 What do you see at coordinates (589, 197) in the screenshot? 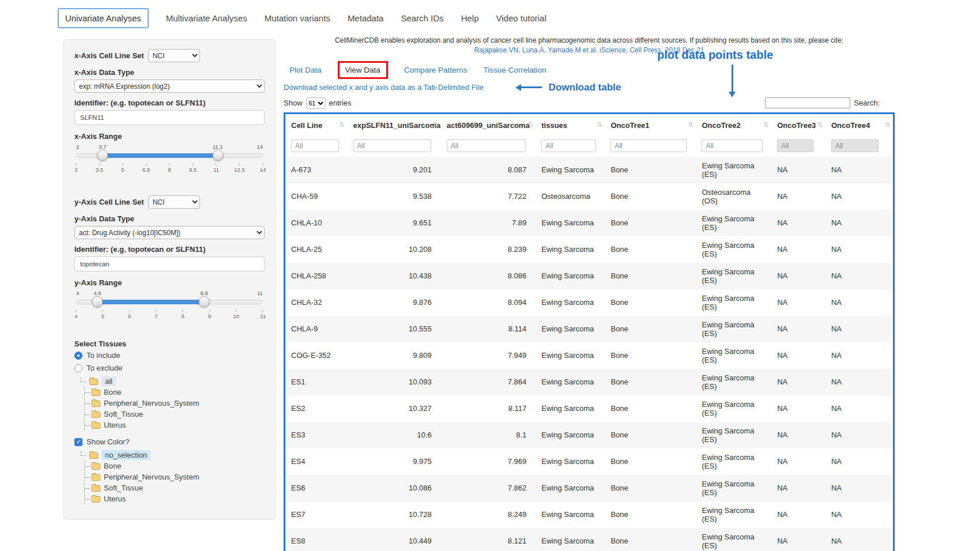
I see `table-row: CHA-599.5387.722OsteosarcomaBoneOsteosar…` at bounding box center [589, 197].